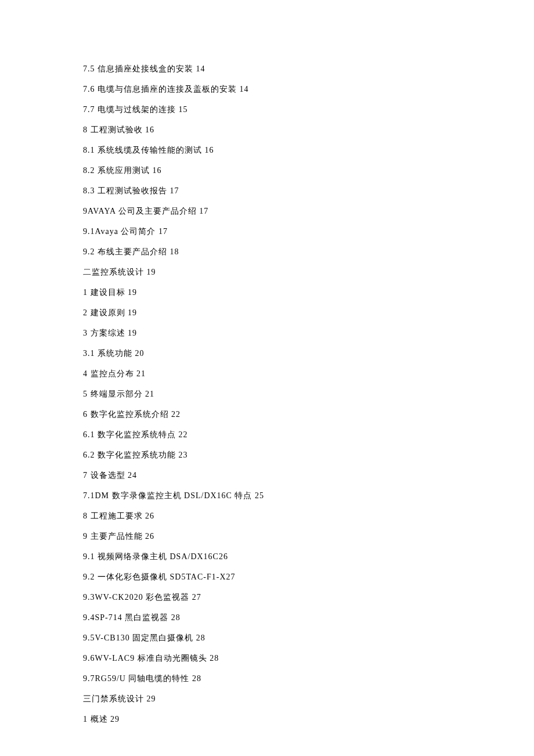 This screenshot has height=756, width=534. Describe the element at coordinates (269, 618) in the screenshot. I see `toc-entry: 9.4SP-714 黑白监视器 28` at that location.